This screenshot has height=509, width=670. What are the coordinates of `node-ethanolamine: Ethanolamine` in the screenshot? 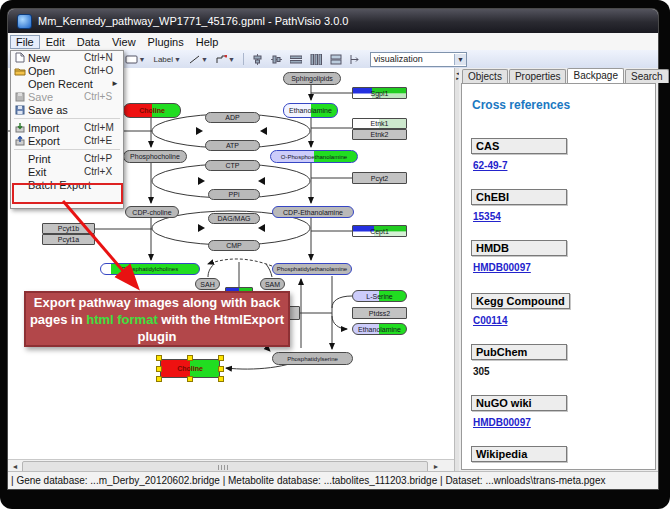 It's located at (310, 110).